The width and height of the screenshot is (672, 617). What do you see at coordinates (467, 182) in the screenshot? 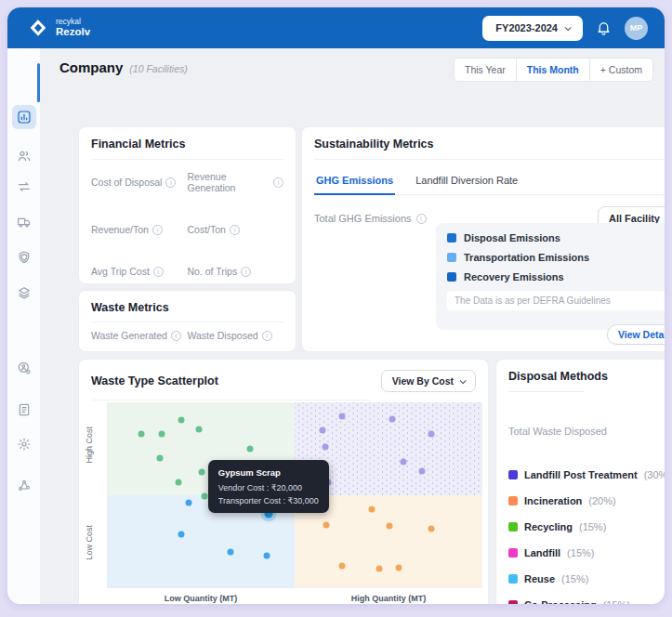
I see `tab-landfill-diversion-rate: Landfill Diversion Rate` at bounding box center [467, 182].